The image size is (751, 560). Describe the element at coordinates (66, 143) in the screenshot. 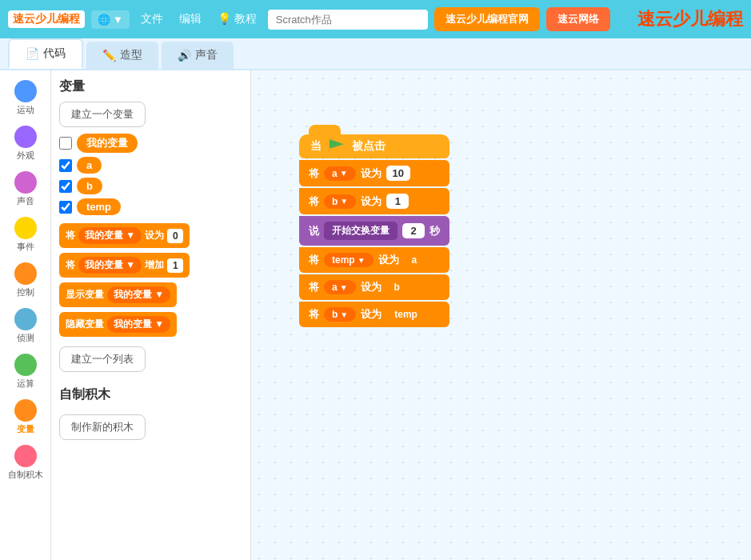

I see `var-checkbox-myvar` at that location.